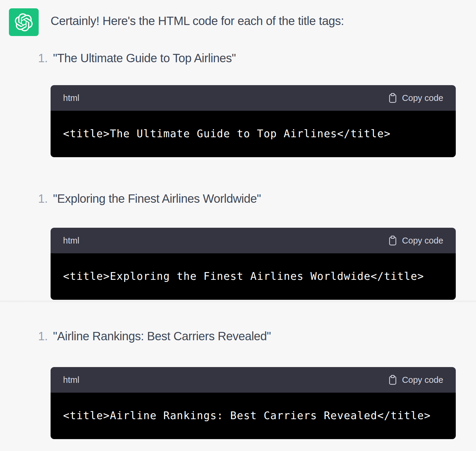 The width and height of the screenshot is (476, 451). Describe the element at coordinates (253, 416) in the screenshot. I see `code-block-body: <title>Airline Rankings: Best Carriers R…` at that location.